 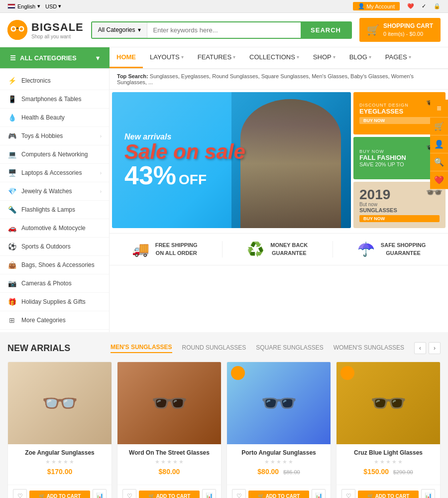 I want to click on nav-item-layouts: LAYOUTS ▾, so click(x=167, y=58).